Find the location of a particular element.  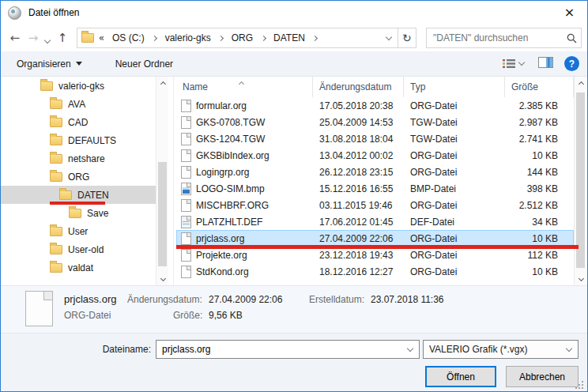

file-name: Logingrp.org is located at coordinates (223, 172).